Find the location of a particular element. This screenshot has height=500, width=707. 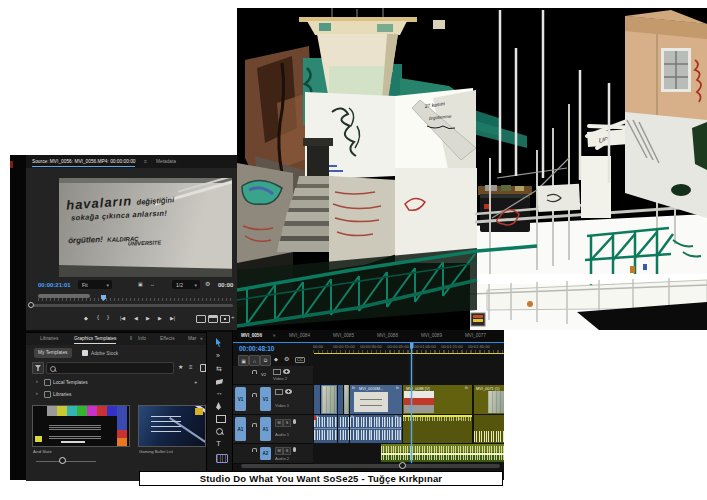

captions-button: CC is located at coordinates (300, 360).